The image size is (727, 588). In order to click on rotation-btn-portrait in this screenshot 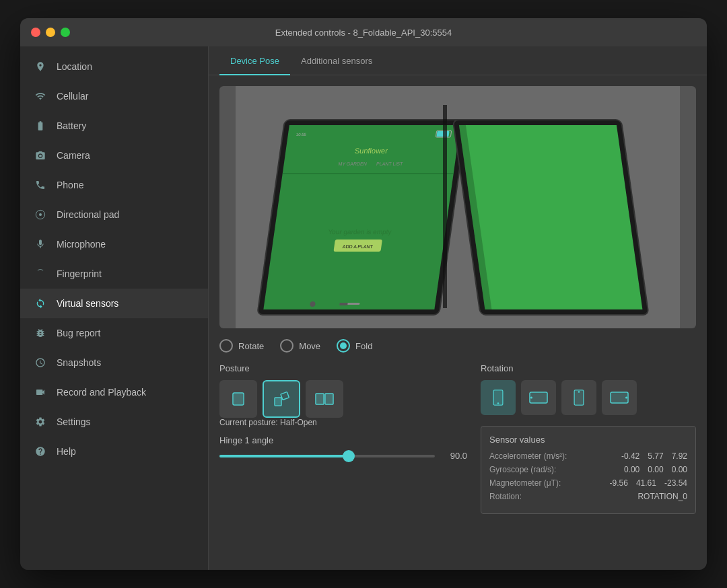, I will do `click(498, 398)`.